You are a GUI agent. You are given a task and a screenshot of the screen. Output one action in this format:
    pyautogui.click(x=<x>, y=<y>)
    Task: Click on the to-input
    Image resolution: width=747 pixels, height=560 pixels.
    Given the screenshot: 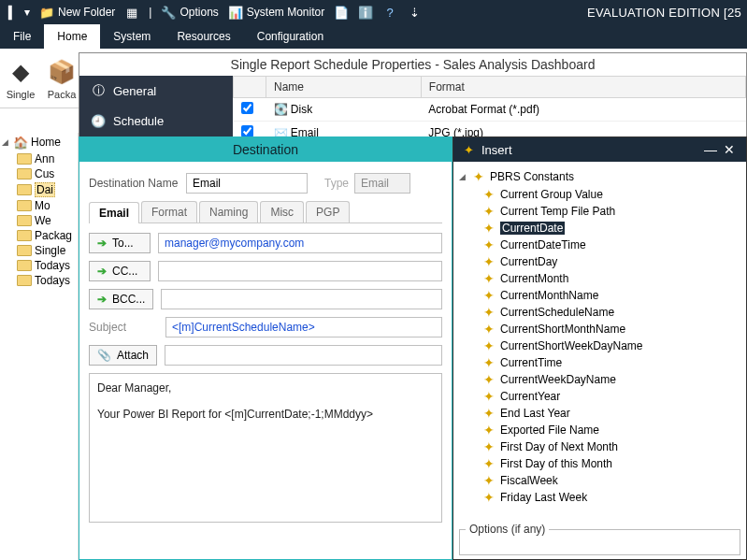 What is the action you would take?
    pyautogui.click(x=300, y=243)
    